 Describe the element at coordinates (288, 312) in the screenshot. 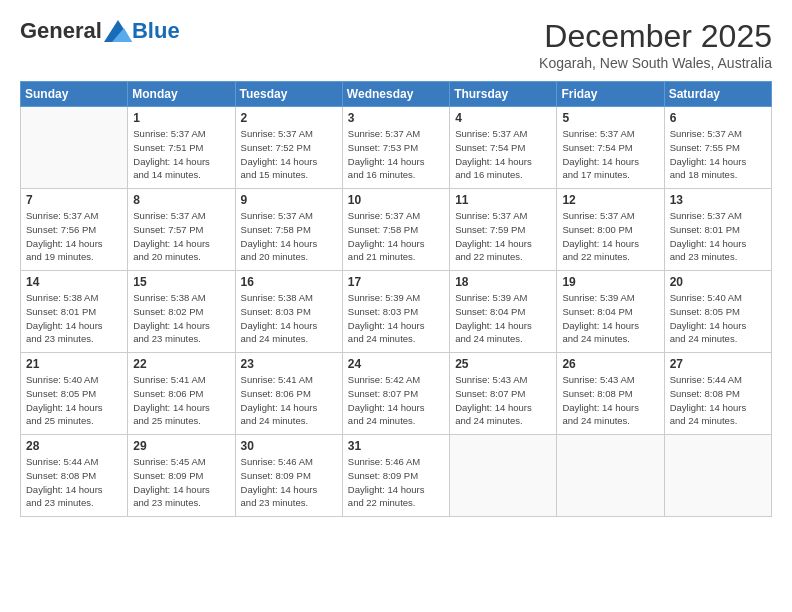

I see `calendar-cell: 16Sunrise: 5:38 AMSunset: 8:03 PMDayligh…` at that location.